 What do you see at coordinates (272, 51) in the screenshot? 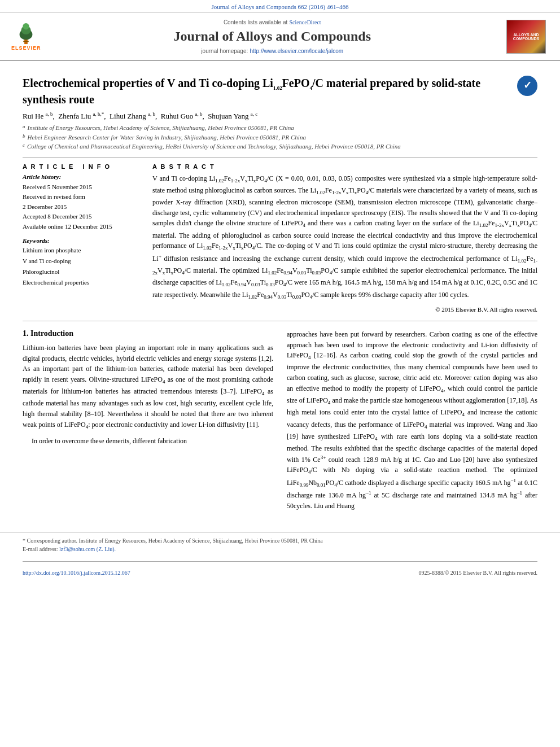
I see `journal-homepage: journal homepage: http://www.elsevier.co…` at bounding box center [272, 51].